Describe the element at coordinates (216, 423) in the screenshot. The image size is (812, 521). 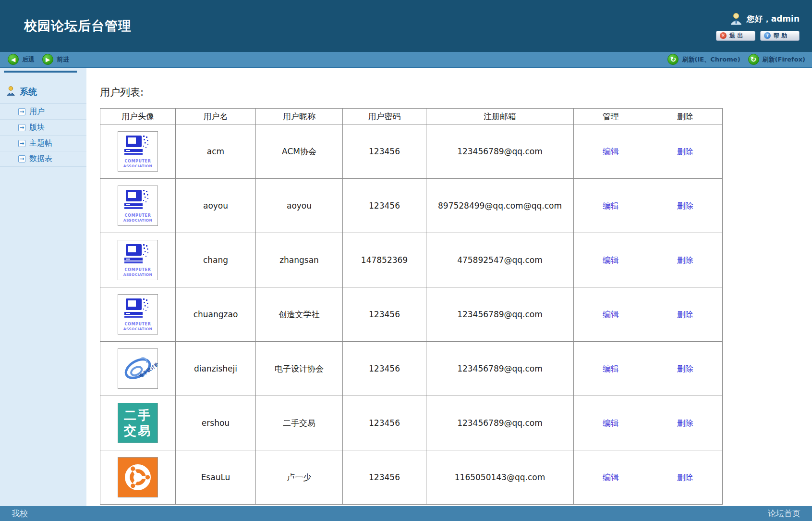
I see `username-cell: ershou` at that location.